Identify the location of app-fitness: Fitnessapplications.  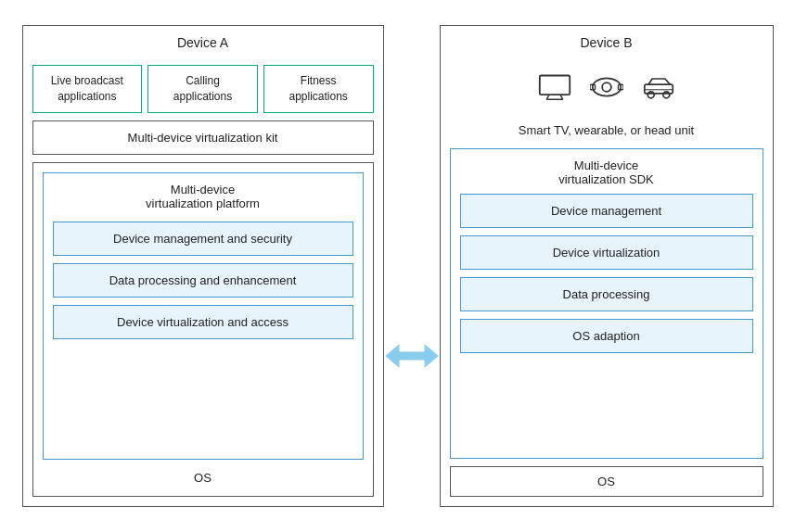
(319, 89).